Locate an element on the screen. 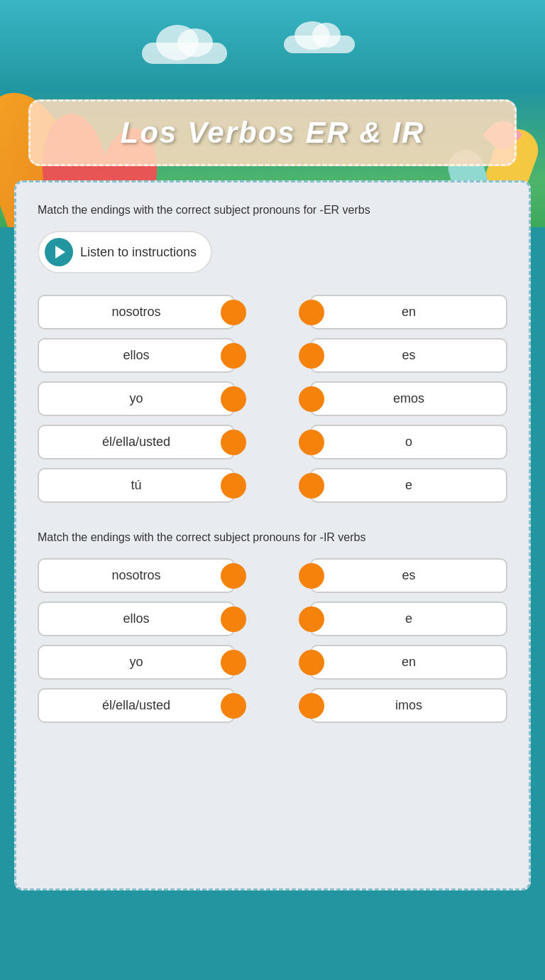 The height and width of the screenshot is (980, 545). ir-left-term-3: yo is located at coordinates (136, 662).